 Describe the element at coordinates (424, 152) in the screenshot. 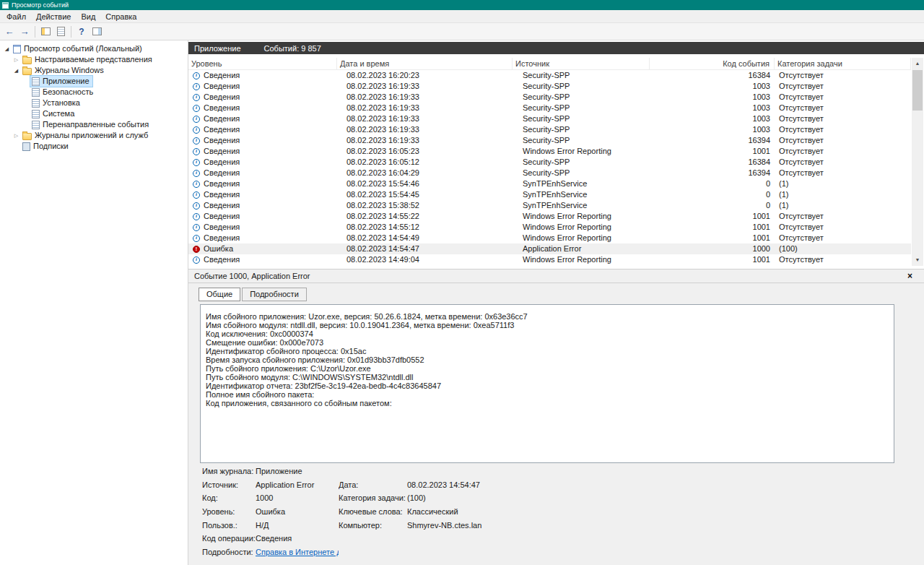

I see `datetime-cell: 08.02.2023 16:05:23` at that location.